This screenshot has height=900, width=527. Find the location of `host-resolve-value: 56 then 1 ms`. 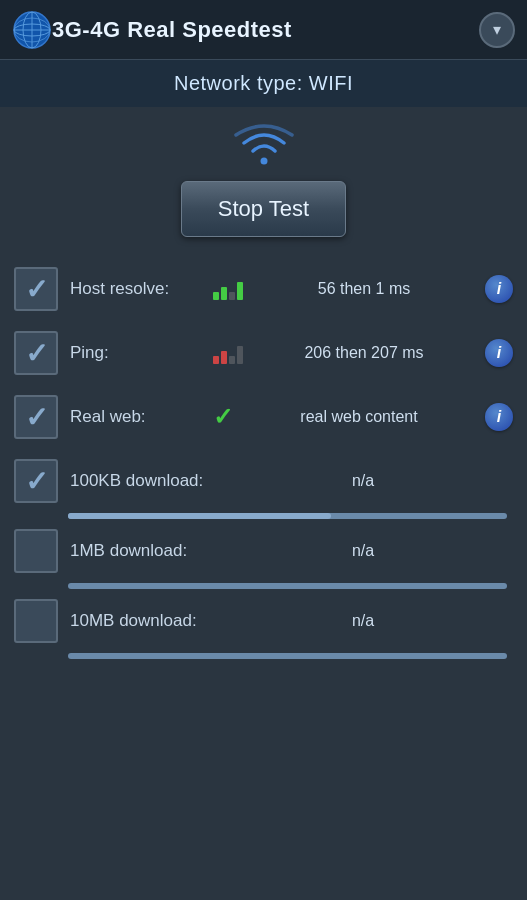

host-resolve-value: 56 then 1 ms is located at coordinates (364, 289).